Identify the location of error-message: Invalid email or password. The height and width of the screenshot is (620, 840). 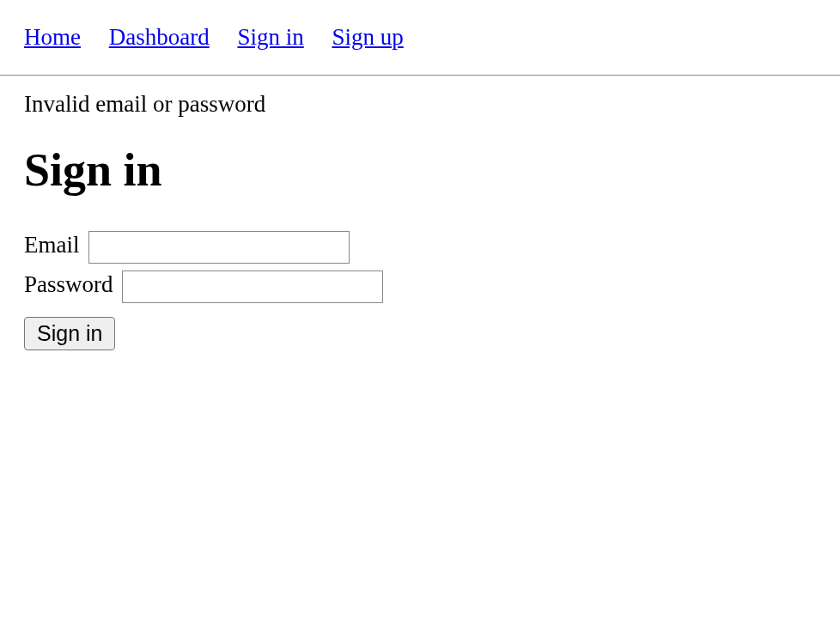
(420, 105).